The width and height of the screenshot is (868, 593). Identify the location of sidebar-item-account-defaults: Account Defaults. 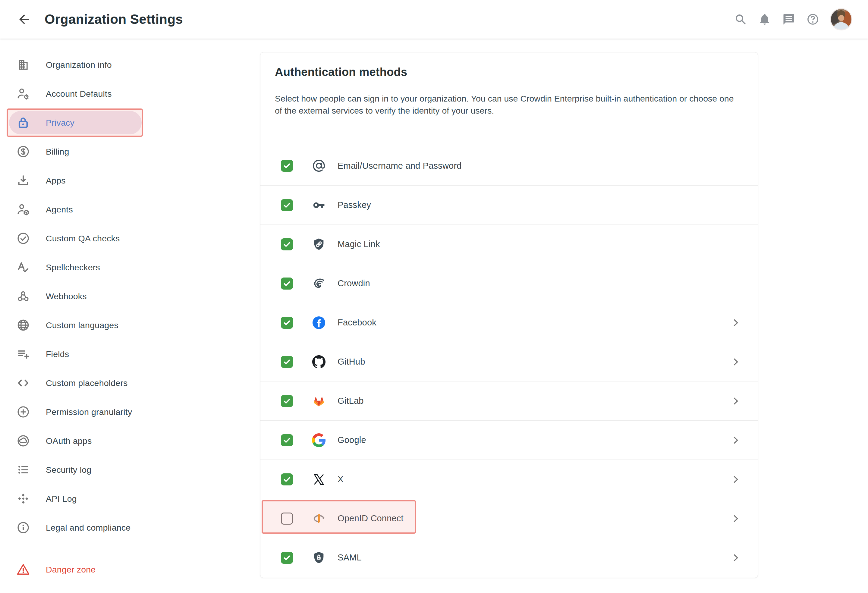
(72, 94).